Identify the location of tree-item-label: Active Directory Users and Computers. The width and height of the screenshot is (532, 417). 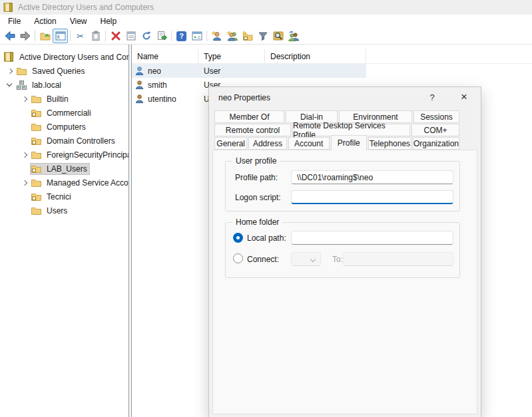
(73, 57).